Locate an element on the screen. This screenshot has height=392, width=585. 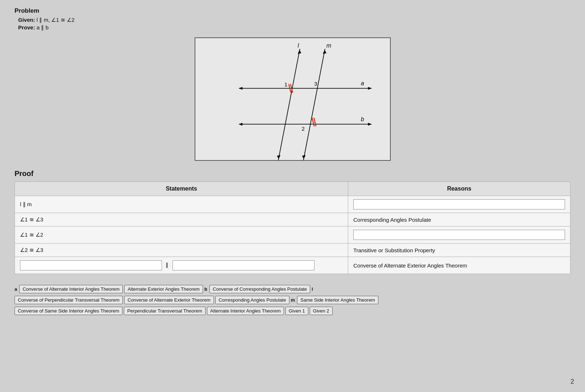
svg-text: 3 is located at coordinates (316, 84).